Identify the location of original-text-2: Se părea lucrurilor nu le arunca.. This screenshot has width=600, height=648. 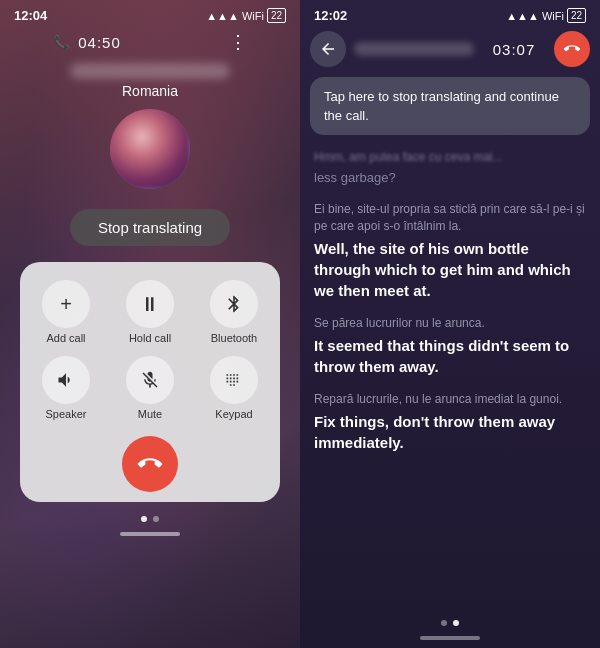
(450, 324).